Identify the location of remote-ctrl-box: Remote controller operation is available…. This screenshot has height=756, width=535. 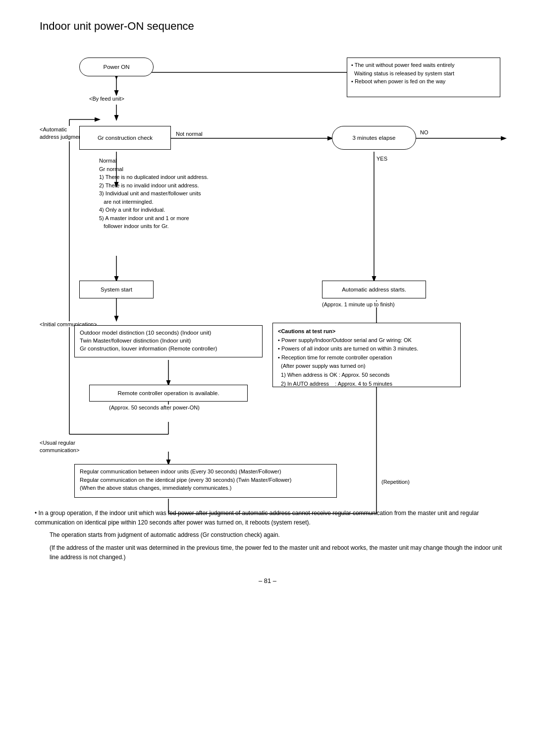
(168, 393).